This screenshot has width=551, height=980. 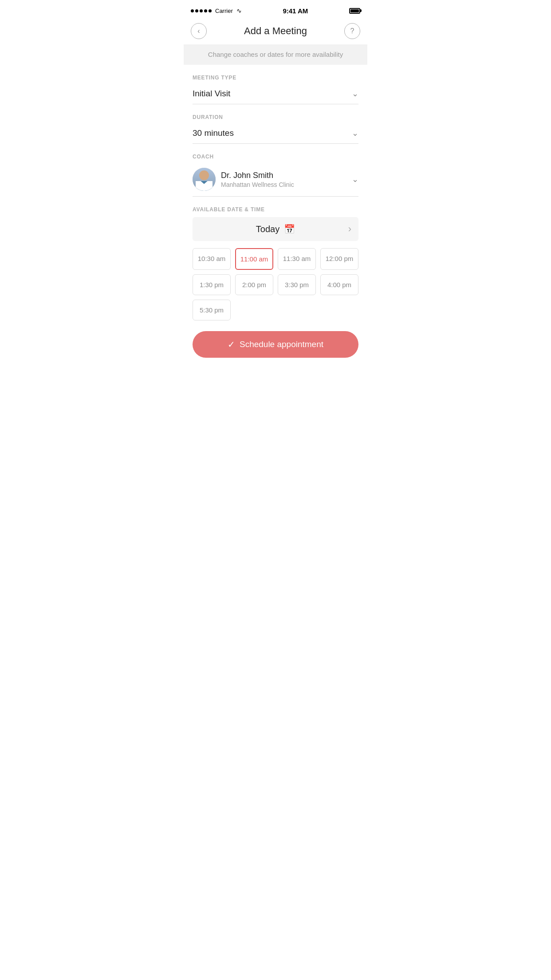 I want to click on time-slot-1: 11:00 am, so click(x=254, y=259).